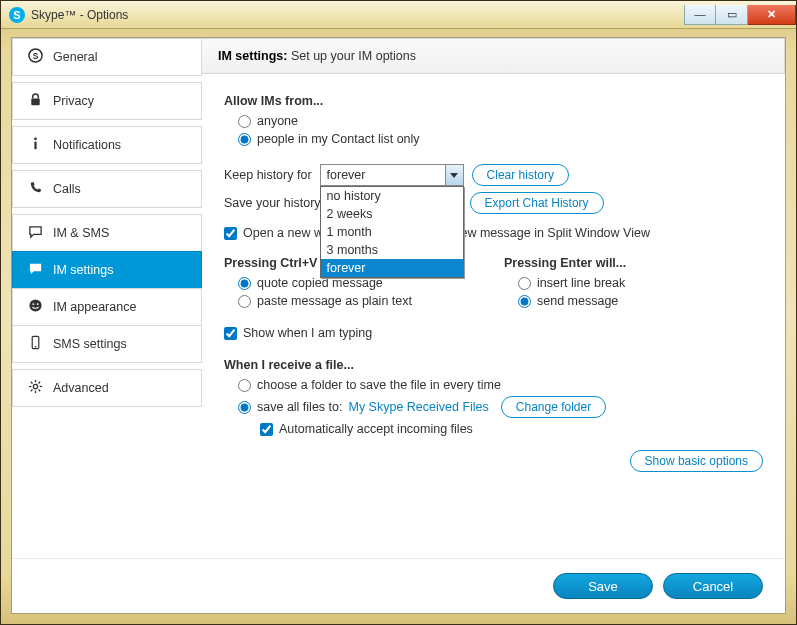  What do you see at coordinates (392, 175) in the screenshot?
I see `history-select: forever no history 2 weeks 1 month 3 mon…` at bounding box center [392, 175].